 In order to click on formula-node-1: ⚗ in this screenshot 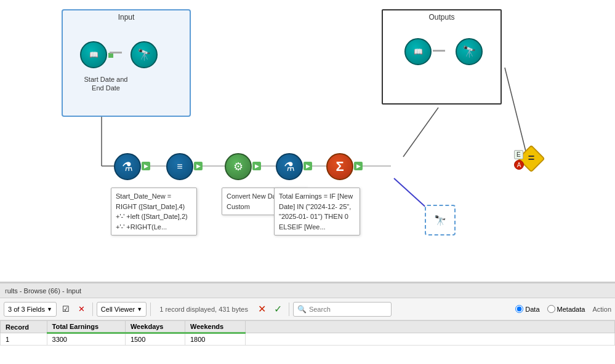, I will do `click(127, 167)`.